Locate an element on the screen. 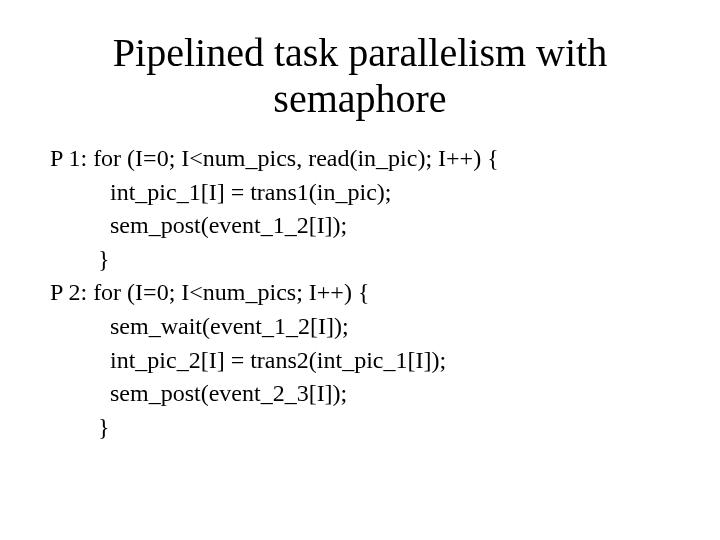 This screenshot has width=720, height=540. code-line: sem_wait(event_1_2[I]); is located at coordinates (360, 327).